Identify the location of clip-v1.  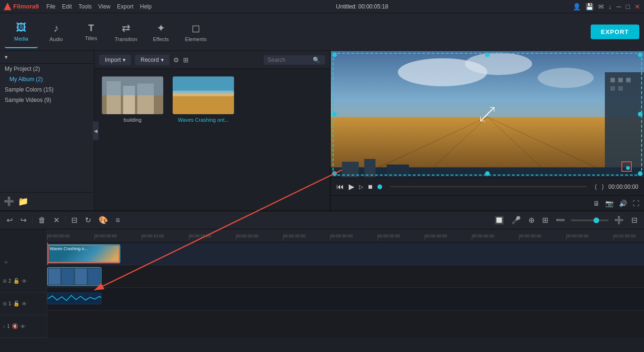
(75, 277).